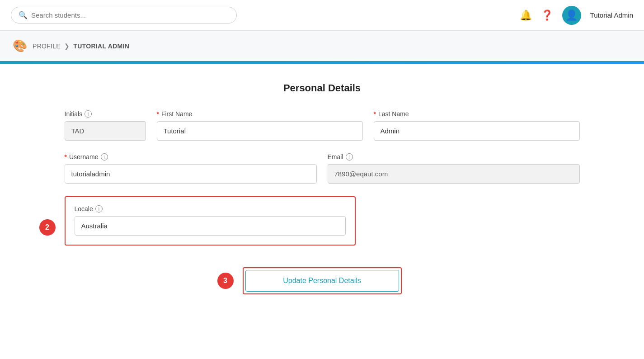 The image size is (644, 359). I want to click on navbar: 🔍 🔔 ❓ 👤 Tutorial Admin, so click(322, 15).